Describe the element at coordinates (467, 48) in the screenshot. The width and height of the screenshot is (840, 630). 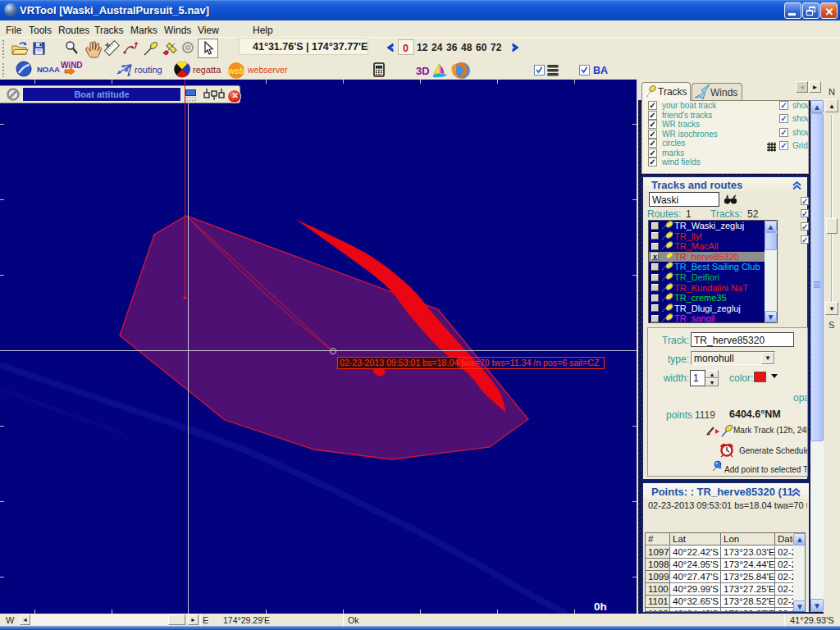
I see `svg-text: 48` at that location.